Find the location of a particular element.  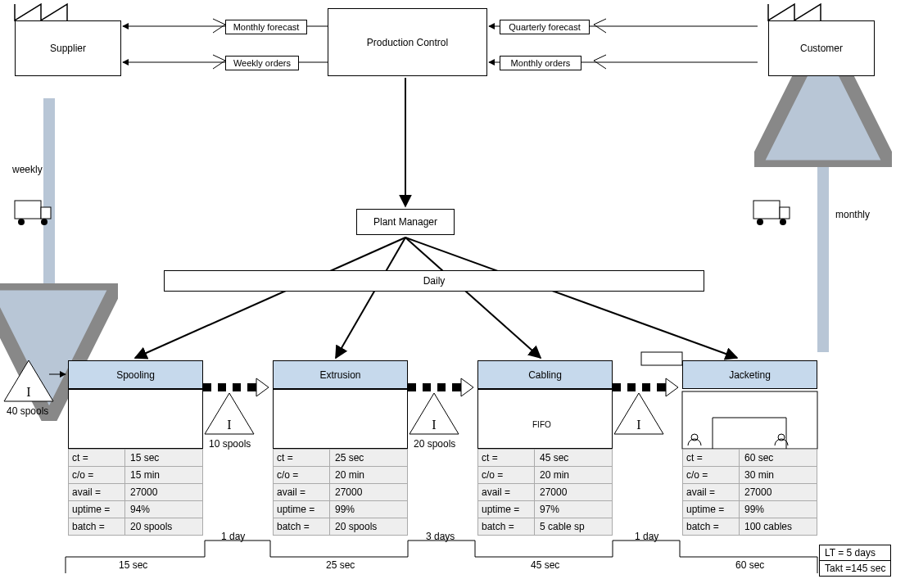

customer-factory-icon is located at coordinates (794, 12).